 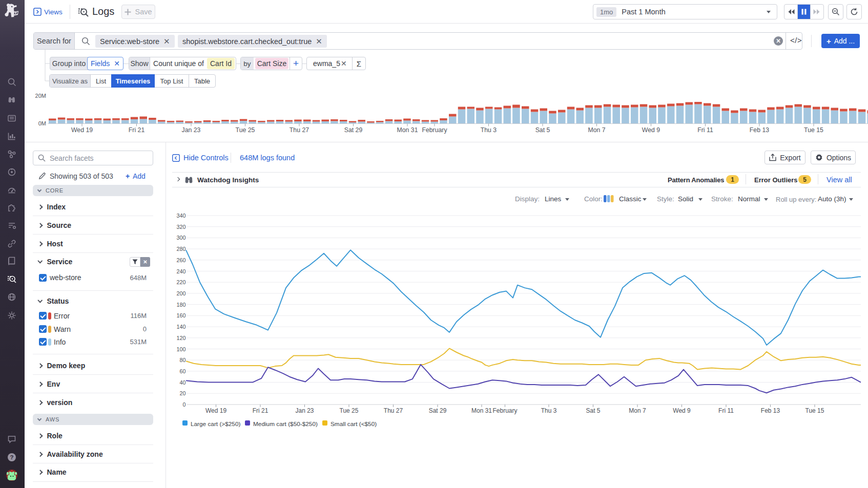 What do you see at coordinates (182, 360) in the screenshot?
I see `svg-text: 80` at bounding box center [182, 360].